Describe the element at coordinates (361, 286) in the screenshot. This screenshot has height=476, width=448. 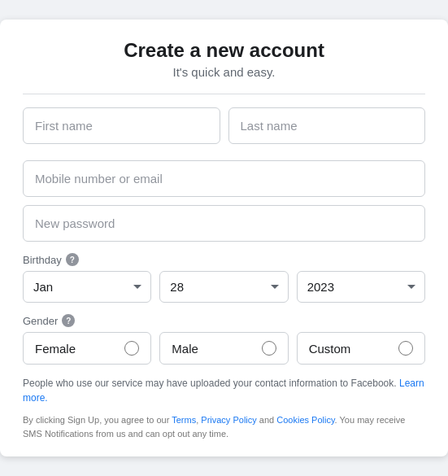
I see `birthday-year-select: 2023 2022 2021 2020 2019 2000 1990 1980` at that location.